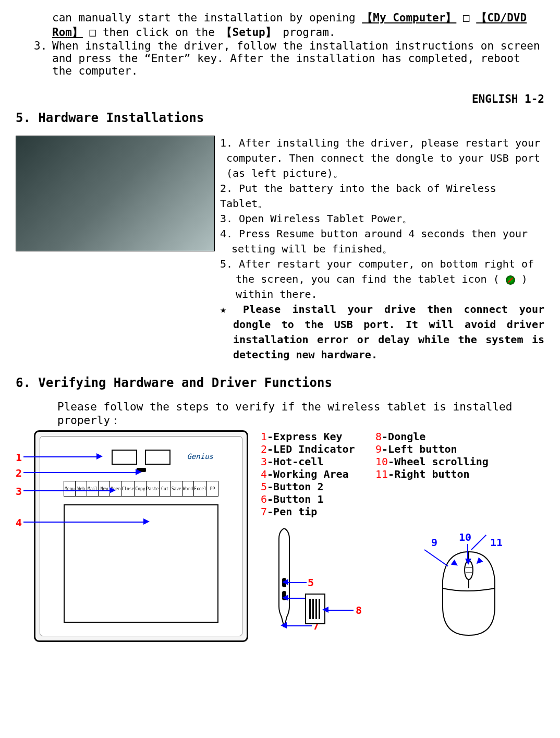 The width and height of the screenshot is (560, 738). I want to click on legend-panel: 1-Express Key 8-Dongle 2-LED Indicator 9…, so click(403, 537).